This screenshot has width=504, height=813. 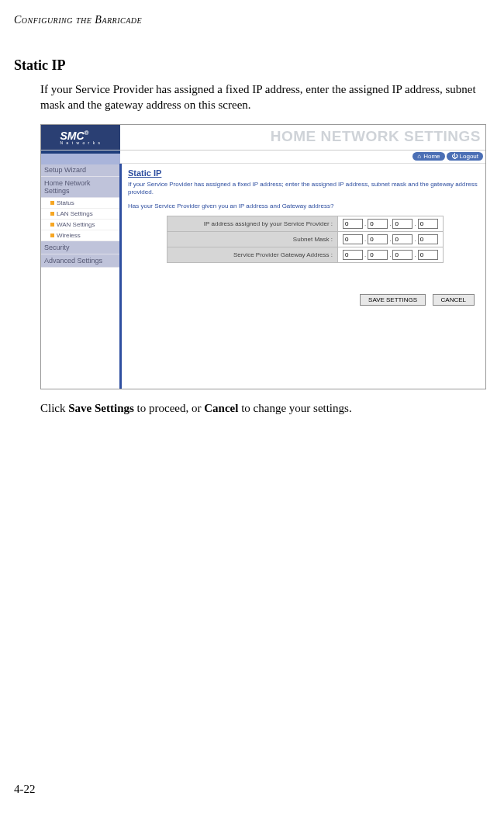 I want to click on content-description: If your Service Provider has assigned a …, so click(x=304, y=189).